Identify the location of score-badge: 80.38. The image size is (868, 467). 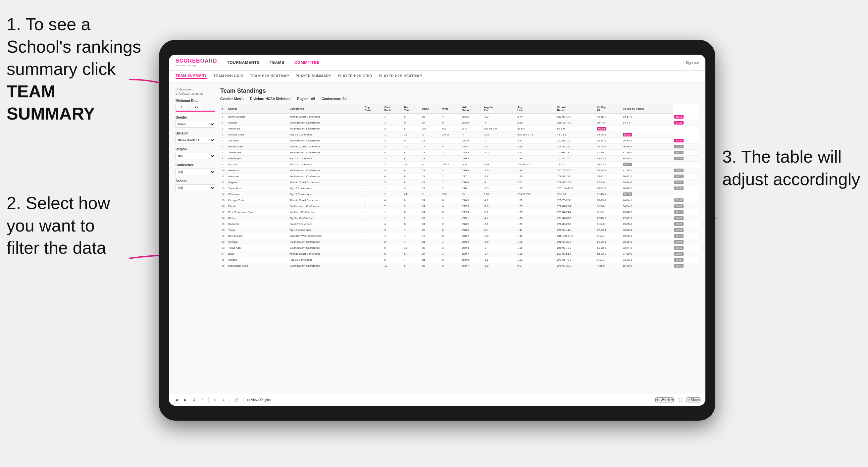
(679, 260).